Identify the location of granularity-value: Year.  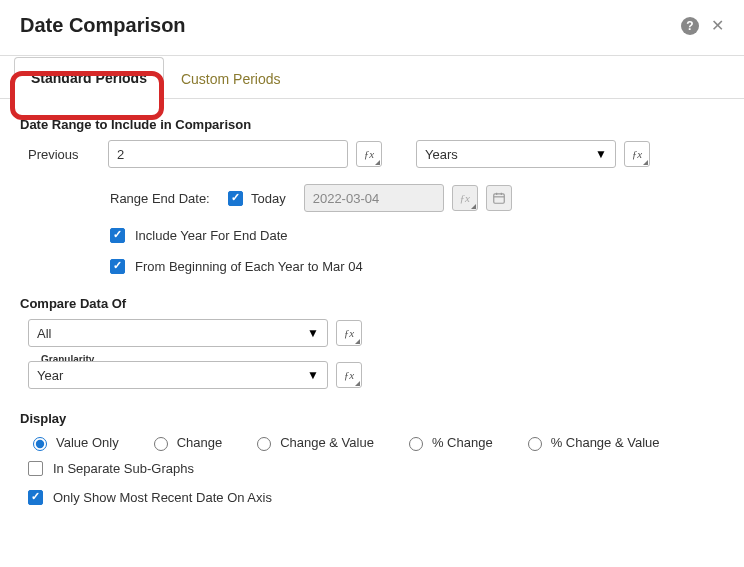
(50, 376).